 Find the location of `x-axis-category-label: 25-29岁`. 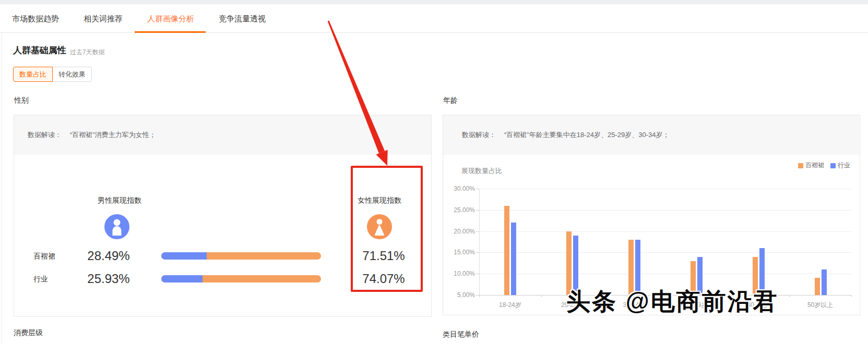

x-axis-category-label: 25-29岁 is located at coordinates (572, 305).